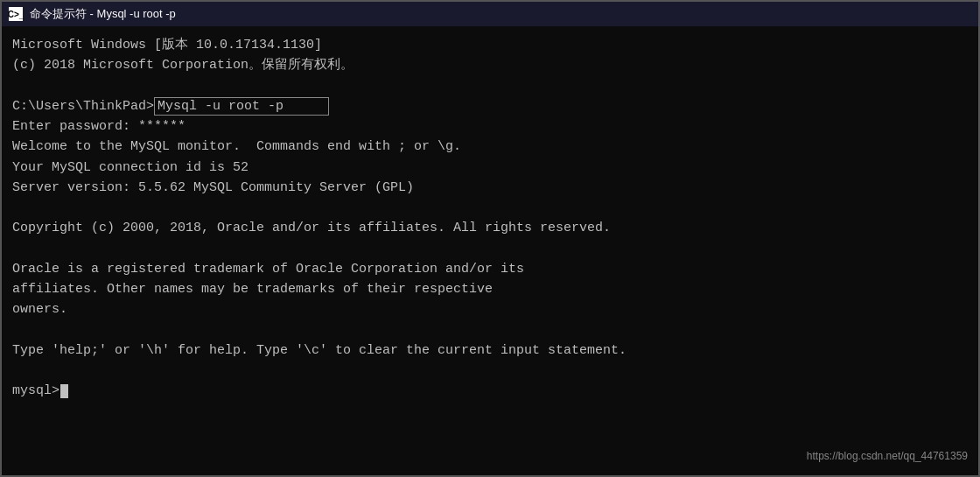 The image size is (980, 477). I want to click on prompt-text: C:\Users\ThinkPad>, so click(83, 107).